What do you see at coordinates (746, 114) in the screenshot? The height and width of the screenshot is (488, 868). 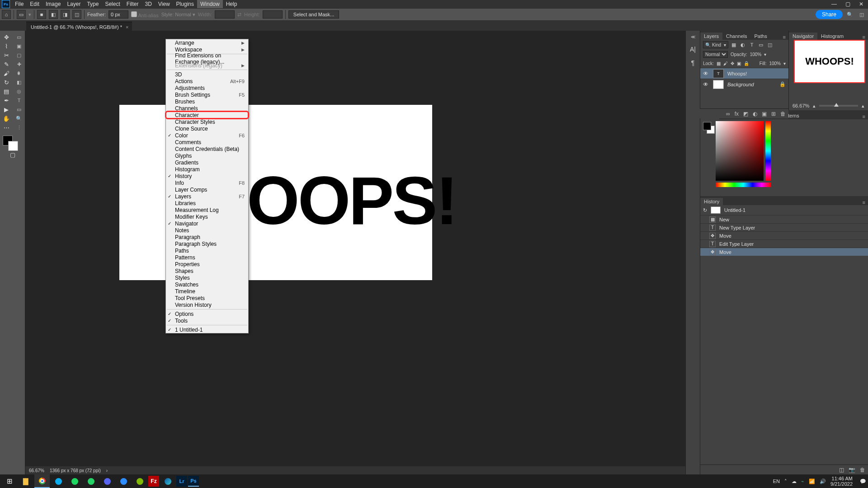 I see `layer-mask-icon: ◩` at bounding box center [746, 114].